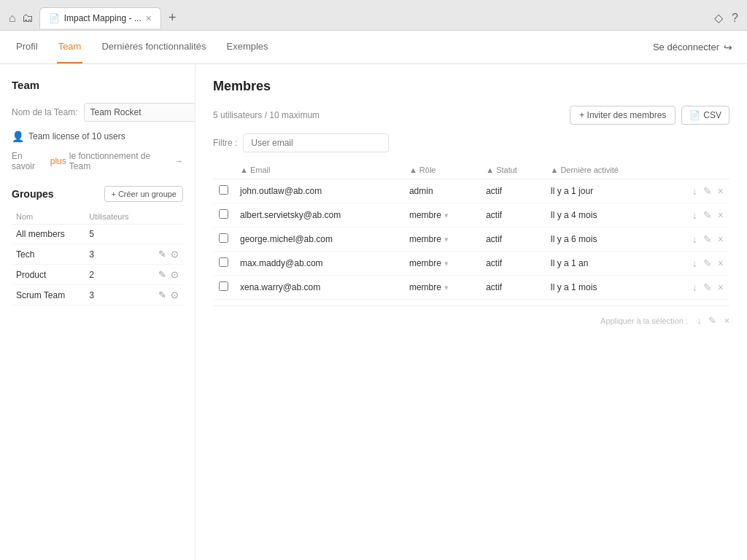  Describe the element at coordinates (728, 47) in the screenshot. I see `logout-icon: ↪` at that location.